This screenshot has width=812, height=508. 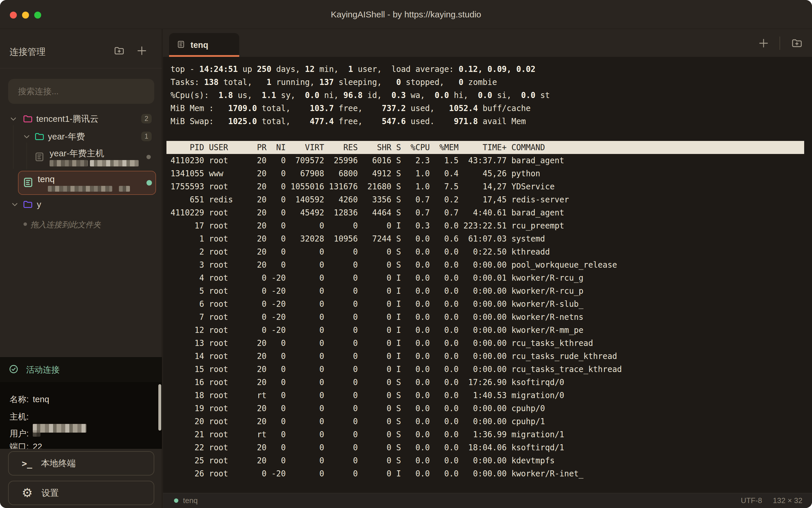 What do you see at coordinates (77, 153) in the screenshot?
I see `connection-label: year-年费主机` at bounding box center [77, 153].